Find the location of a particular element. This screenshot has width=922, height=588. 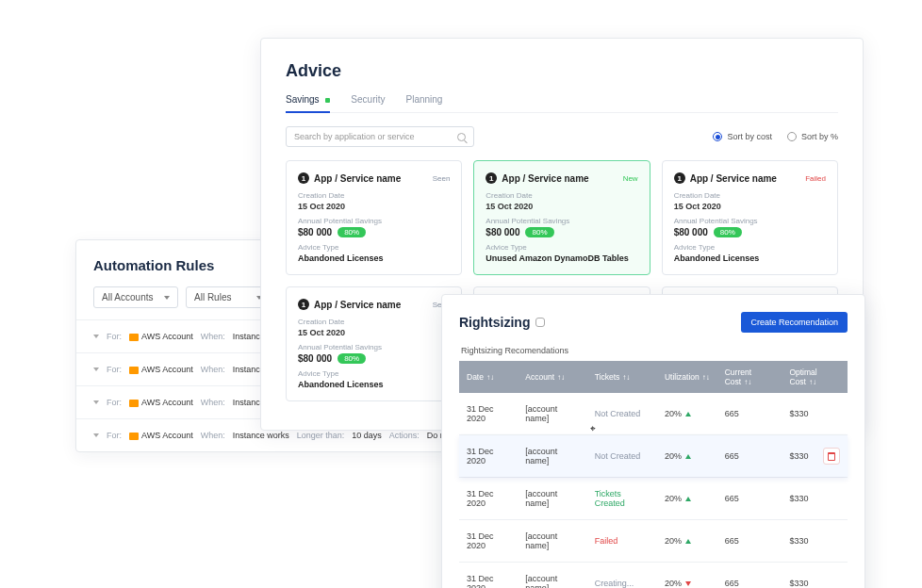

delete-button is located at coordinates (831, 456).